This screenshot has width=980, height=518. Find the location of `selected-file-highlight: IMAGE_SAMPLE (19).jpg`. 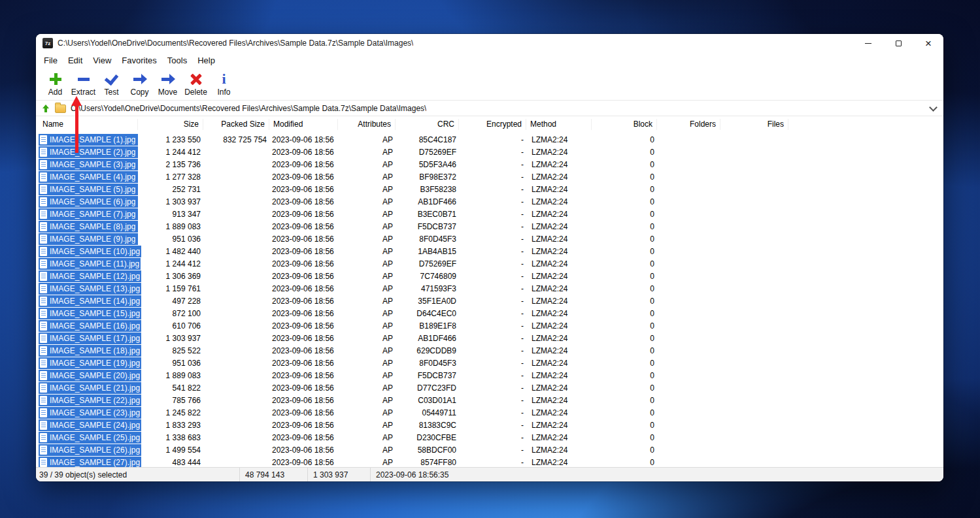

selected-file-highlight: IMAGE_SAMPLE (19).jpg is located at coordinates (90, 363).